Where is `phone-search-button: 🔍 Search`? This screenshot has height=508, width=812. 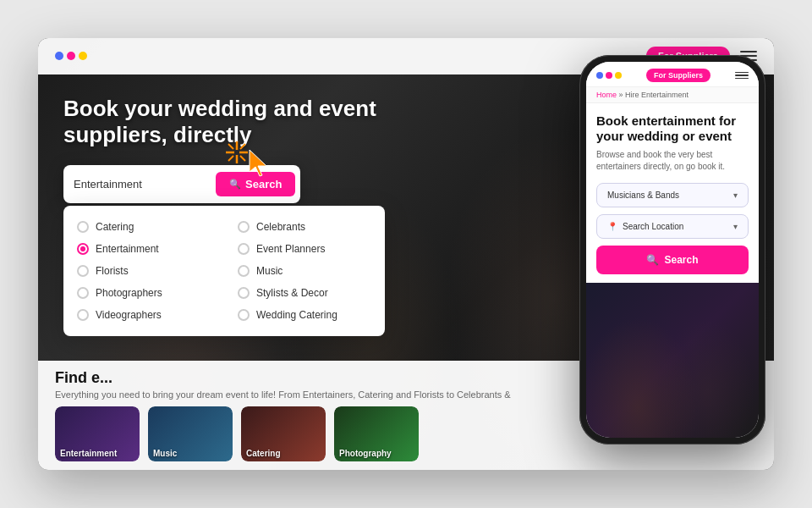
phone-search-button: 🔍 Search is located at coordinates (672, 260).